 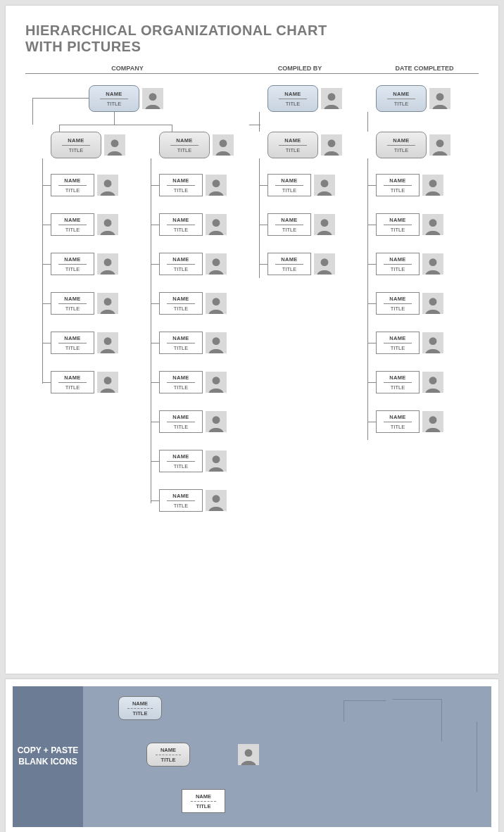 I want to click on icon-palette: NAMETITLE NAMETITLE NAMETITLE, so click(x=287, y=757).